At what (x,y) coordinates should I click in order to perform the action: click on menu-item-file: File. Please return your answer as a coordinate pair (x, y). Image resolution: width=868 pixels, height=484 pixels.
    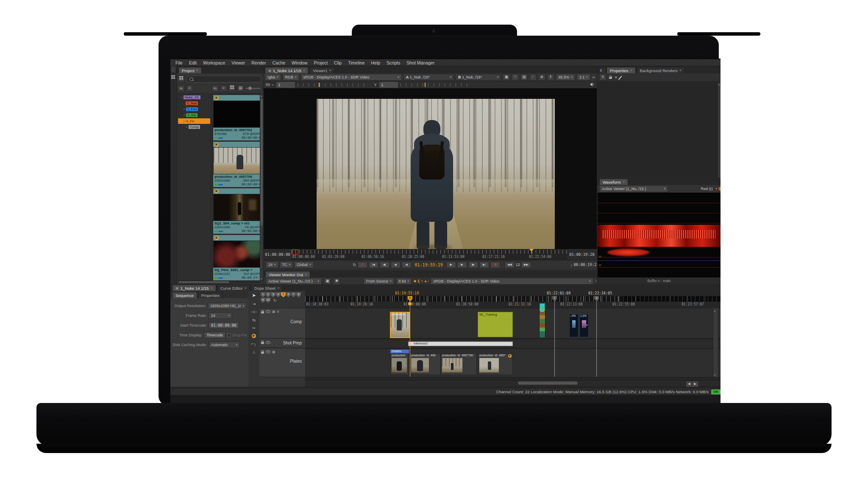
    Looking at the image, I should click on (179, 63).